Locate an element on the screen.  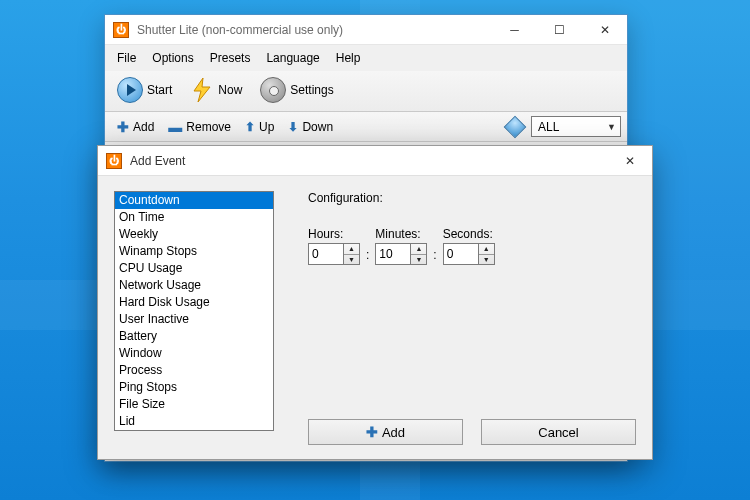
now-button: Now is located at coordinates (216, 90).